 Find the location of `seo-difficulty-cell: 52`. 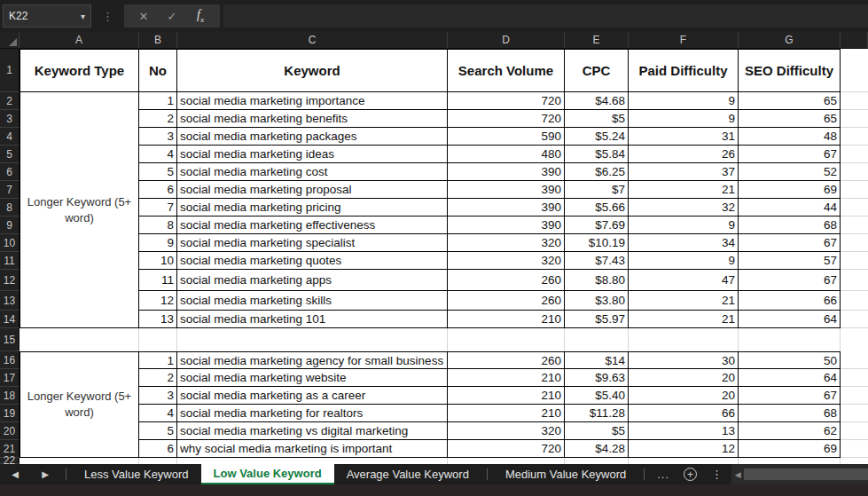

seo-difficulty-cell: 52 is located at coordinates (789, 172).